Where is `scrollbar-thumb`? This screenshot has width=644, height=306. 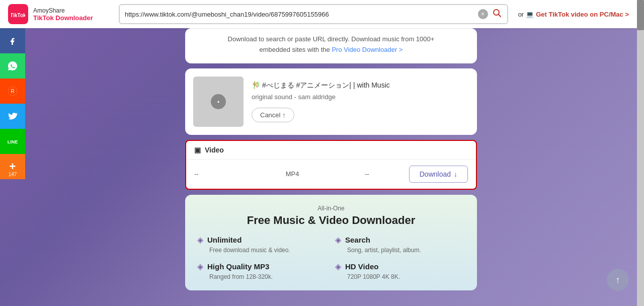 scrollbar-thumb is located at coordinates (640, 15).